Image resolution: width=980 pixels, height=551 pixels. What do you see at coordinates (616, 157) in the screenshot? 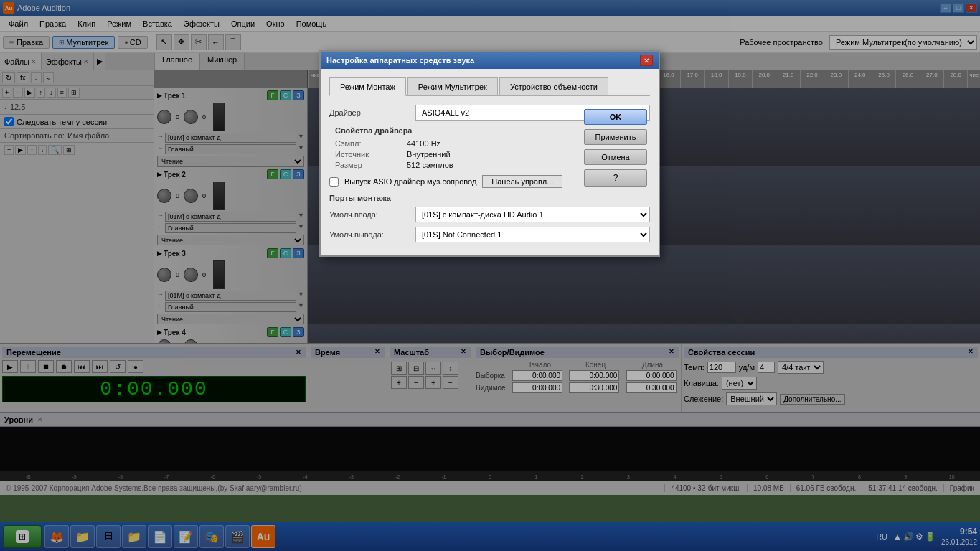
I see `btn-cancel: Отмена` at bounding box center [616, 157].